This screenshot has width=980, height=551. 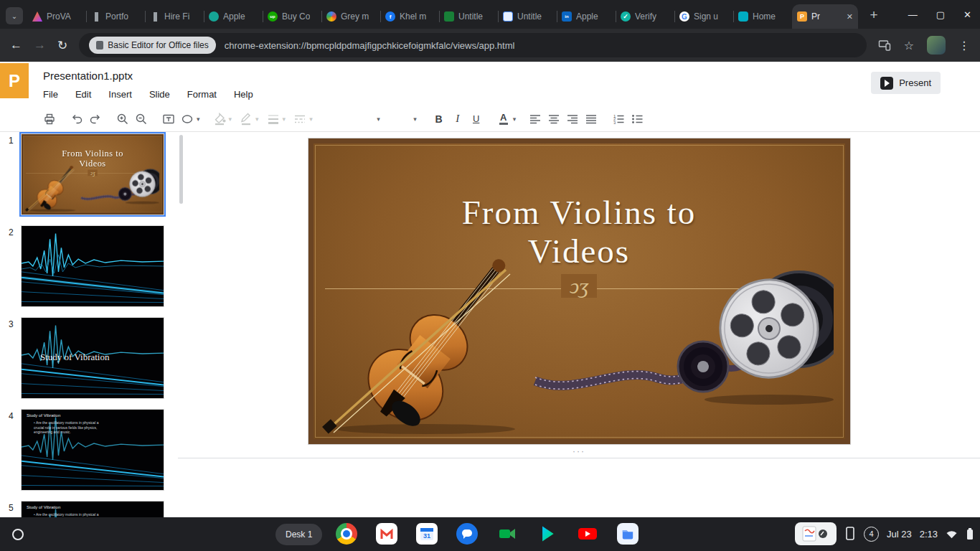 What do you see at coordinates (62, 46) in the screenshot?
I see `reload-icon: ↻` at bounding box center [62, 46].